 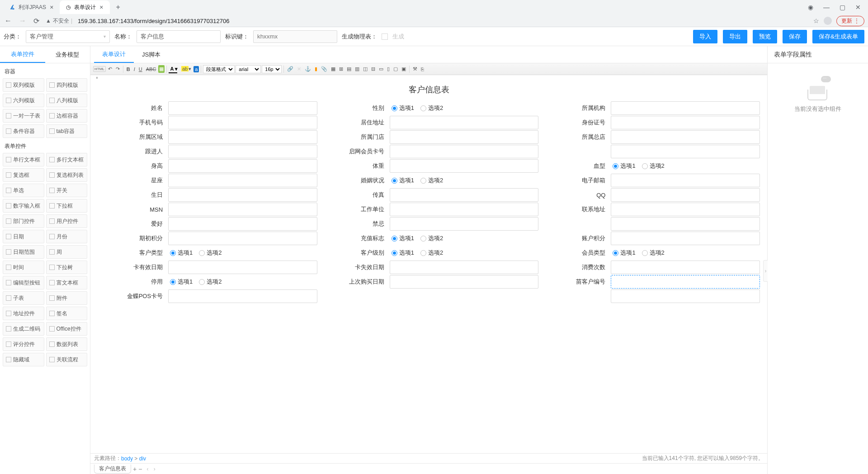 What do you see at coordinates (373, 69) in the screenshot?
I see `split-icon: ⊟` at bounding box center [373, 69].